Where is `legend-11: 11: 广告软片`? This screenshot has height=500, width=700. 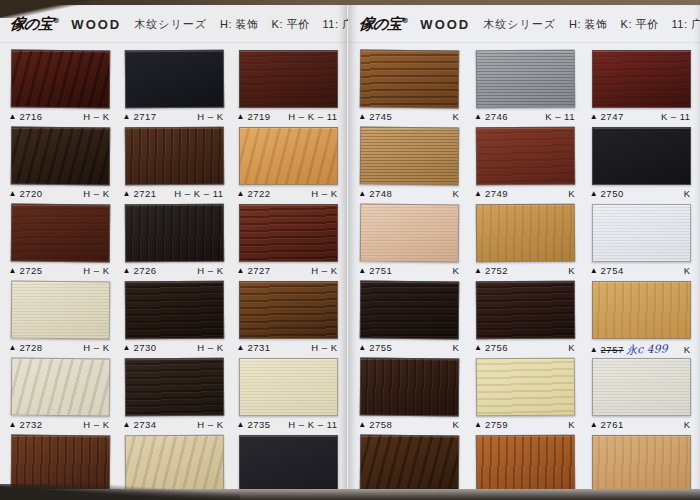
legend-11: 11: 广告软片 is located at coordinates (686, 24).